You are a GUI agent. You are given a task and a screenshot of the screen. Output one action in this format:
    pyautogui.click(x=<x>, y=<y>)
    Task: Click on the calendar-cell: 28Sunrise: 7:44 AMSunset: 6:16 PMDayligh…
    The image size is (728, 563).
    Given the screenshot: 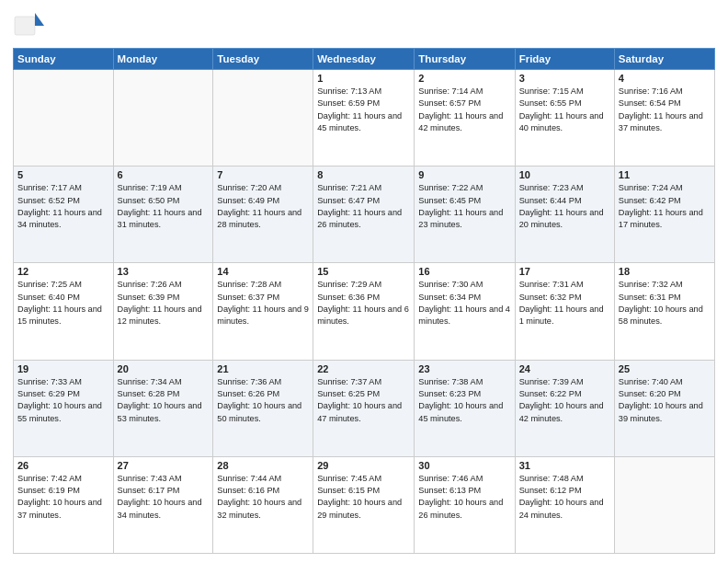 What is the action you would take?
    pyautogui.click(x=263, y=504)
    